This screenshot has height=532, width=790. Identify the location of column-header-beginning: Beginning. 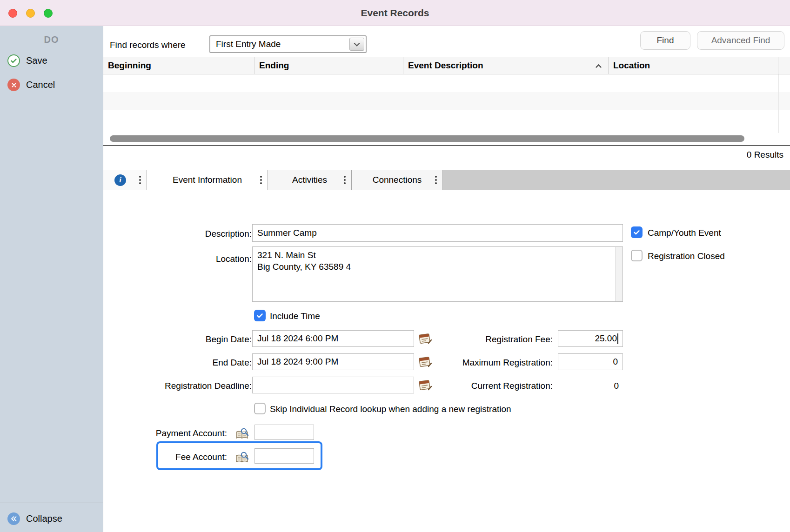
(179, 66).